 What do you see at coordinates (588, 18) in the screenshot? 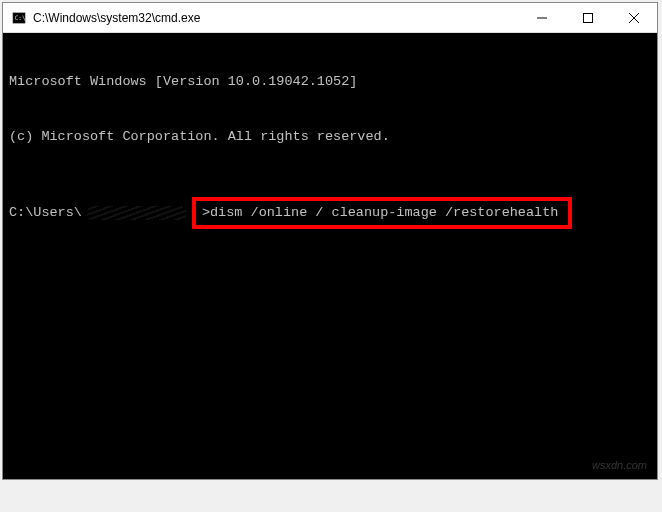
I see `maximize-button` at bounding box center [588, 18].